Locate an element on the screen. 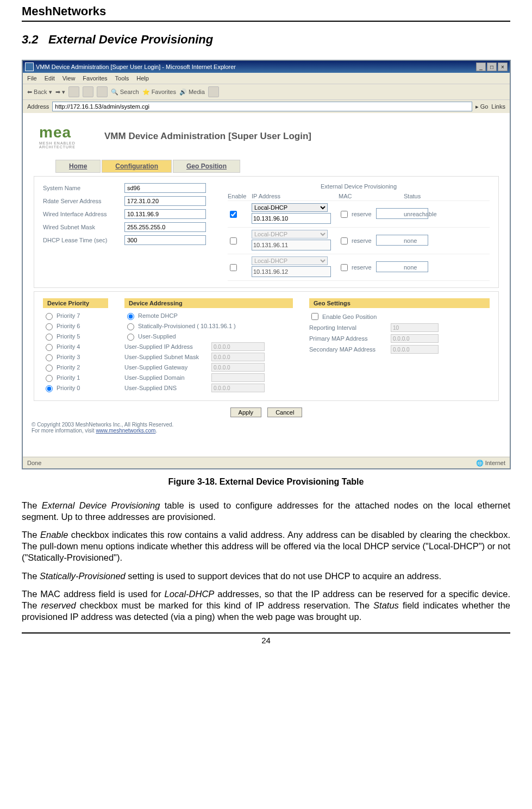 The height and width of the screenshot is (809, 532). priority-label: Priority 2 is located at coordinates (68, 367).